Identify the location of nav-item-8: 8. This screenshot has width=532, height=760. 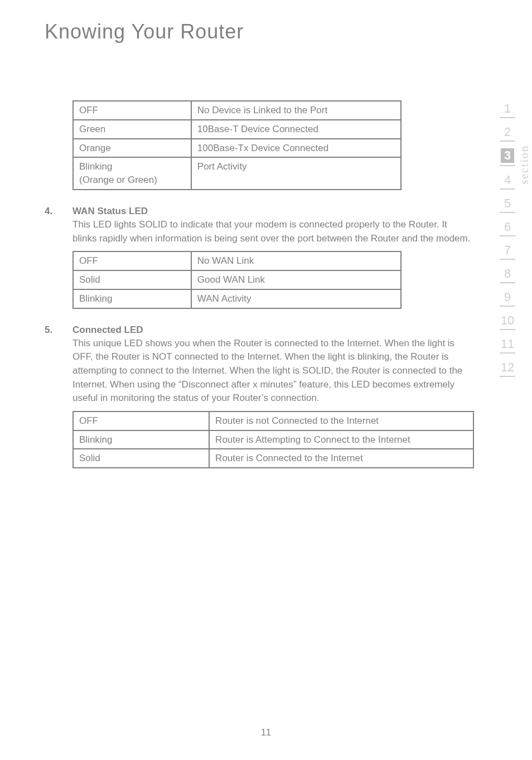
(507, 274).